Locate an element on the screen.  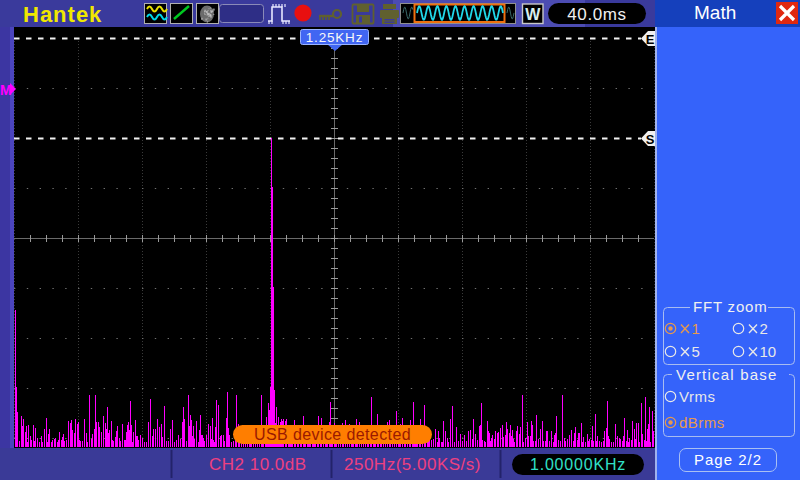
svg-text: 2 is located at coordinates (764, 328).